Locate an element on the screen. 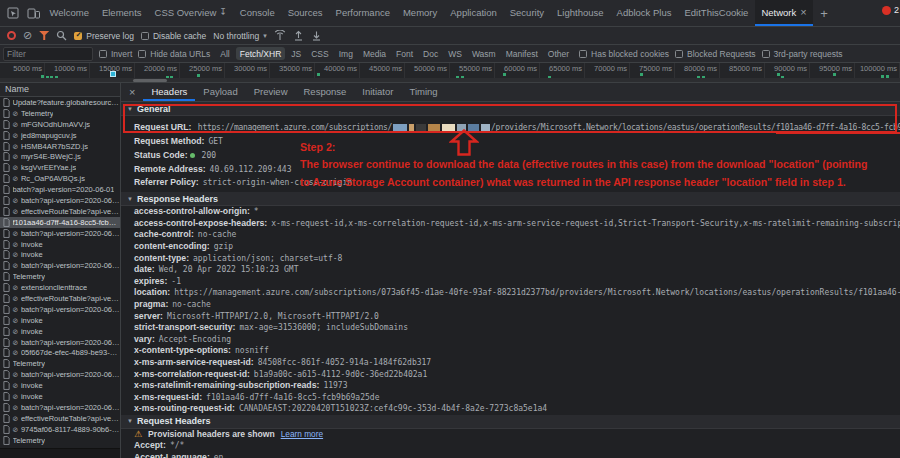 The image size is (900, 458). detail-tab: Response is located at coordinates (326, 92).